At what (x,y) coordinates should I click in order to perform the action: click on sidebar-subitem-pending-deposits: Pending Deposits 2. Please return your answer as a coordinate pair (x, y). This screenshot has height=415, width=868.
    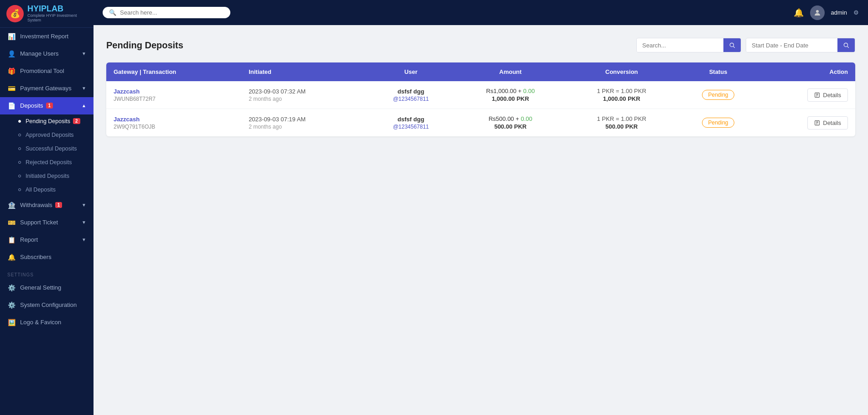
    Looking at the image, I should click on (47, 121).